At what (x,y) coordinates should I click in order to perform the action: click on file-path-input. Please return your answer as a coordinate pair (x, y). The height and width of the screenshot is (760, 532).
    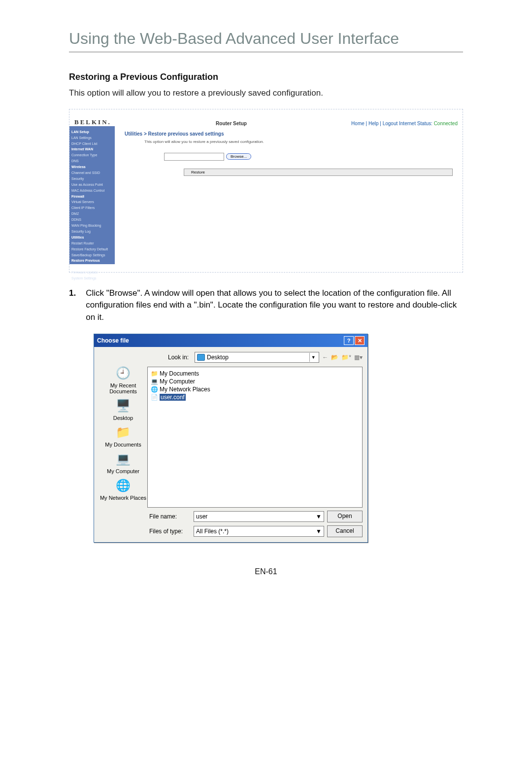
    Looking at the image, I should click on (194, 157).